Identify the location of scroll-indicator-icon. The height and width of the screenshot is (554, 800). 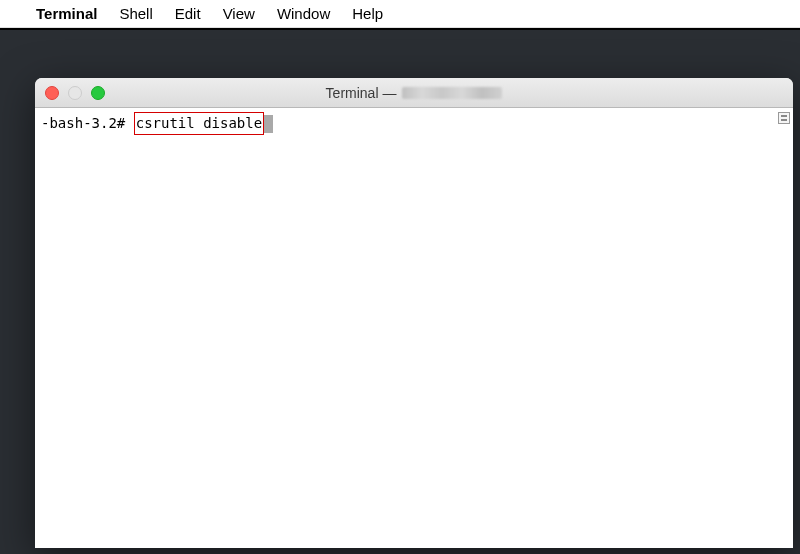
(784, 118).